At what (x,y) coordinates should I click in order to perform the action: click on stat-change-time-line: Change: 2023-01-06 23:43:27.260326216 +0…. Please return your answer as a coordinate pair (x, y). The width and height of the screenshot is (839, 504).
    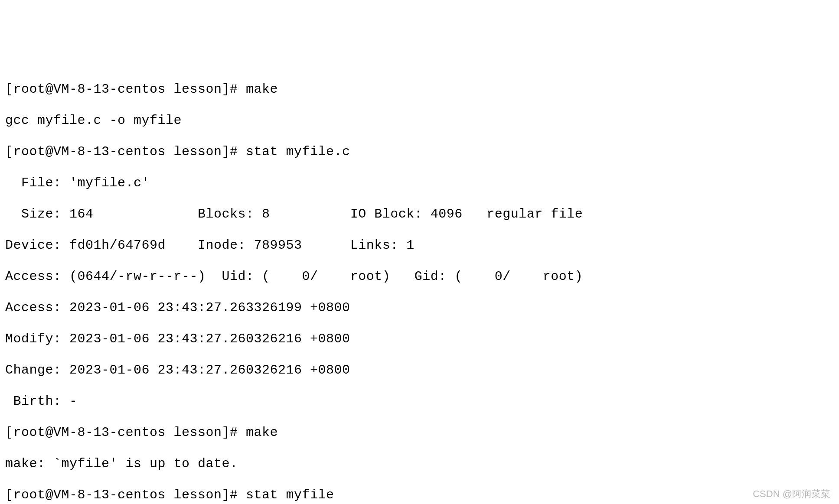
    Looking at the image, I should click on (420, 370).